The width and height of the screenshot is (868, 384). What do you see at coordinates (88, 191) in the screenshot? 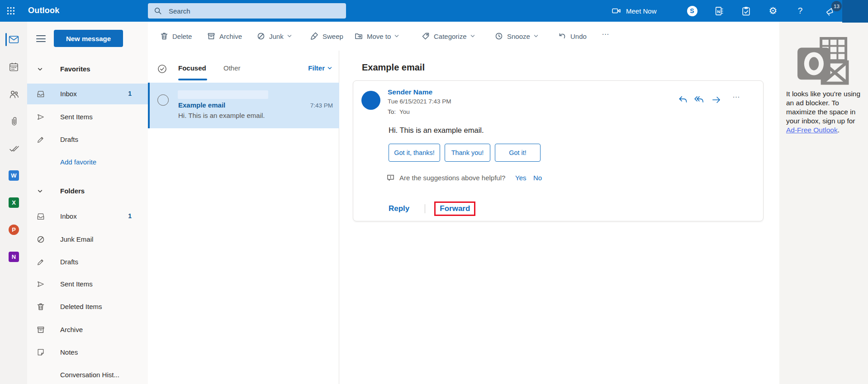
I see `folders-section-header: Folders` at bounding box center [88, 191].